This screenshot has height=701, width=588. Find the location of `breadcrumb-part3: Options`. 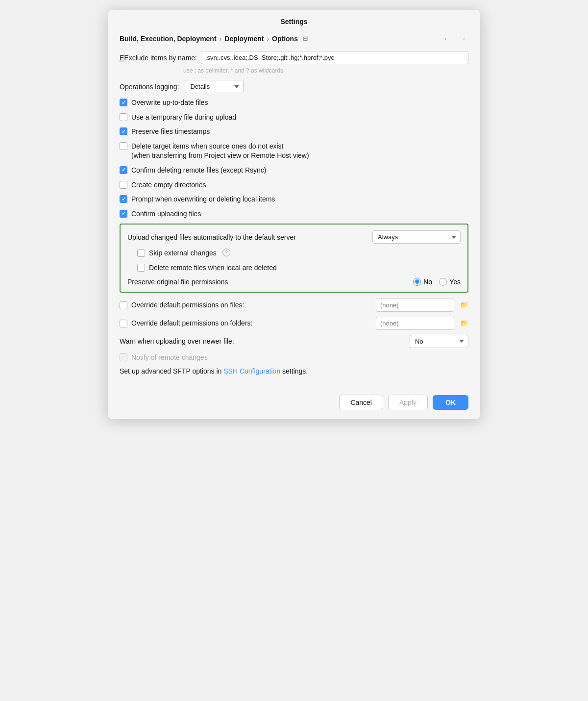

breadcrumb-part3: Options is located at coordinates (285, 39).